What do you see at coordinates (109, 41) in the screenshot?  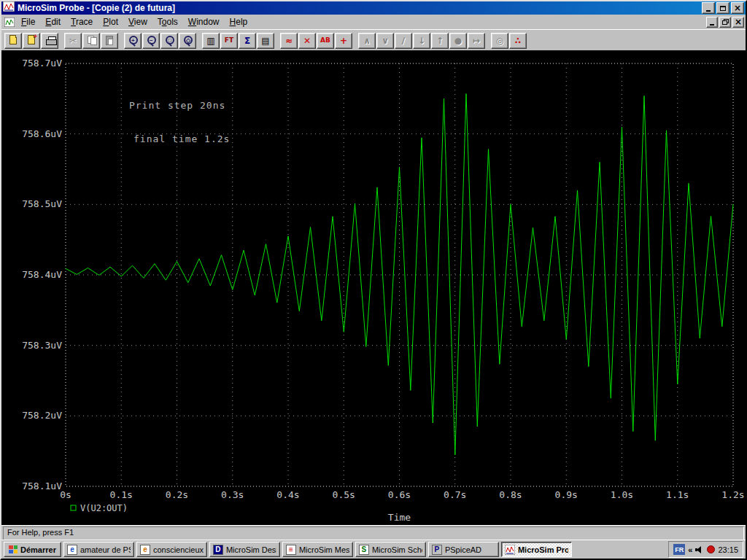 I see `paste-button` at bounding box center [109, 41].